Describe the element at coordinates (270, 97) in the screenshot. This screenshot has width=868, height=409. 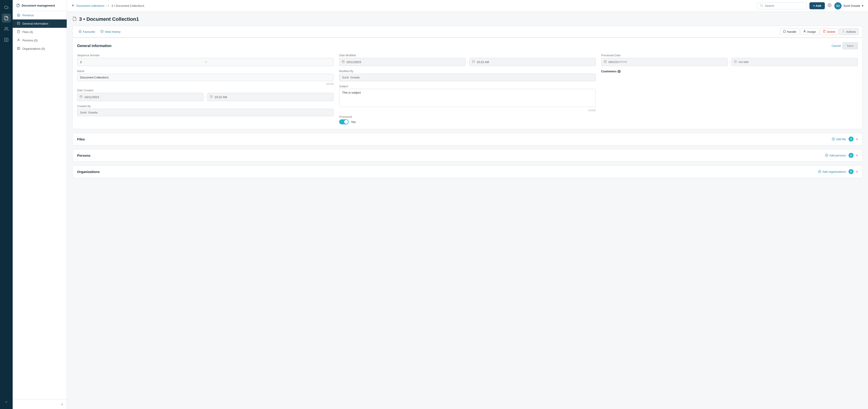
I see `date-created-time-input` at that location.